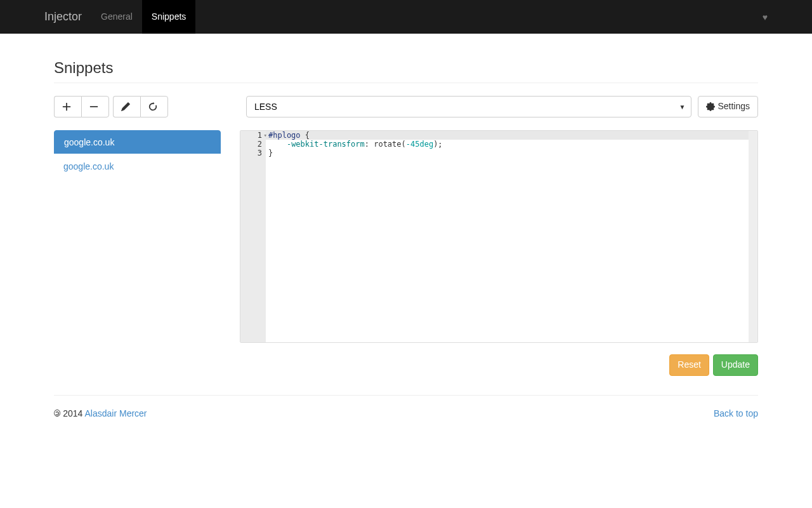  What do you see at coordinates (469, 107) in the screenshot?
I see `mode-select-wrap: LESS ▼` at bounding box center [469, 107].